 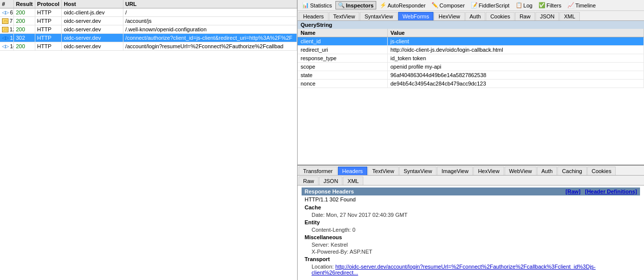 What do you see at coordinates (471, 230) in the screenshot?
I see `response-header-item: Content-Length: 0` at bounding box center [471, 230].